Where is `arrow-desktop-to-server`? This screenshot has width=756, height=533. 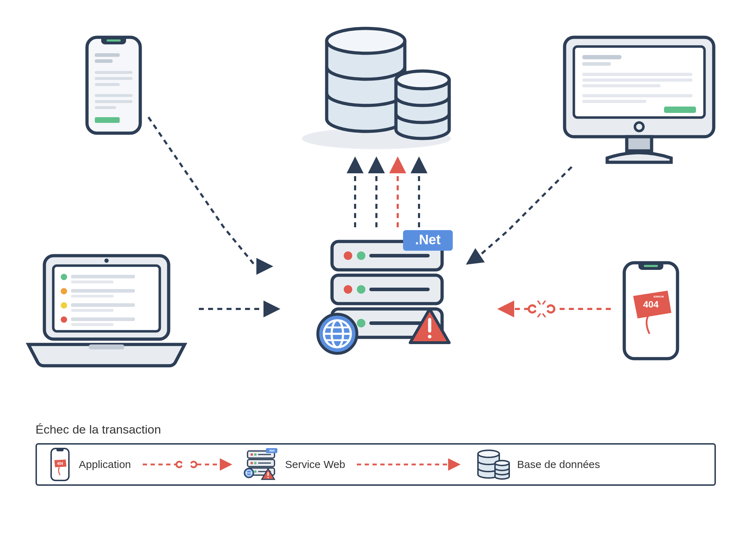 arrow-desktop-to-server is located at coordinates (520, 215).